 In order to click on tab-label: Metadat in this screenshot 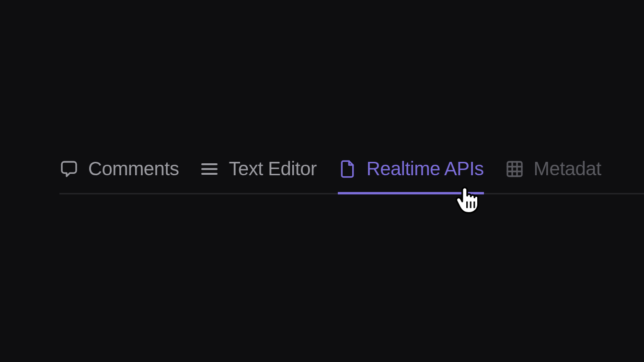, I will do `click(567, 169)`.